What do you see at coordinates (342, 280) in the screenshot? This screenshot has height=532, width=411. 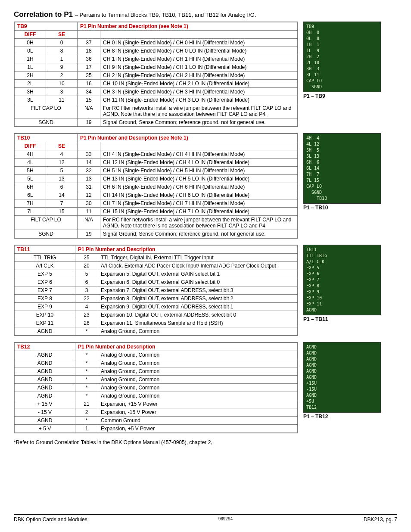 I see `tb11-connector-image: TB11 TTL TRIG A/I CLK EXP 5 EXP 6 EXP 7 …` at bounding box center [342, 280].